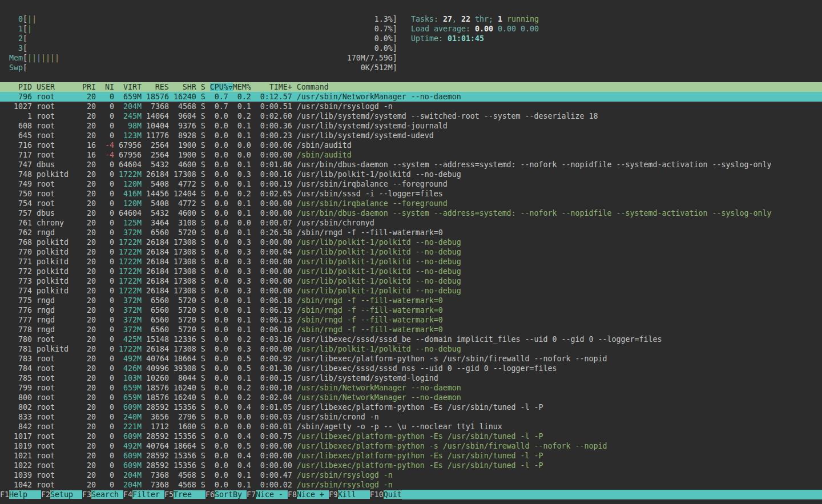  I want to click on res-cell: 26184, so click(155, 242).